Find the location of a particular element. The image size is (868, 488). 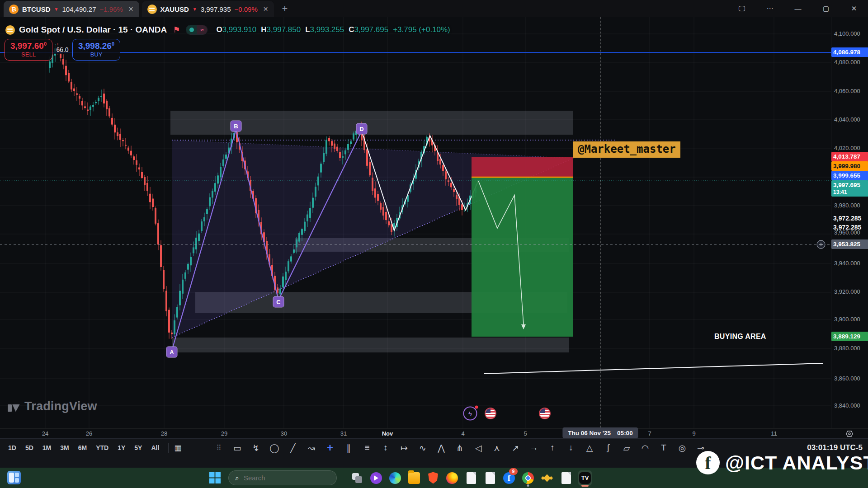

tab-change: −0.09% is located at coordinates (246, 9).